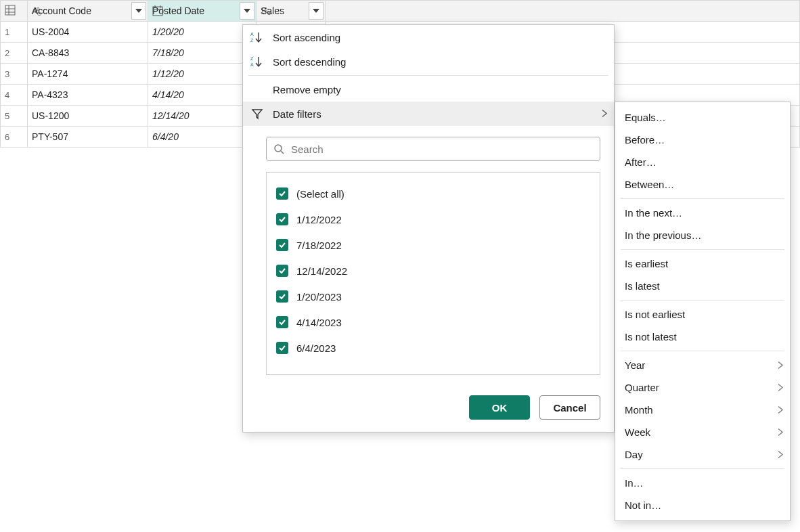  What do you see at coordinates (88, 116) in the screenshot?
I see `cell-account: US-1200` at bounding box center [88, 116].